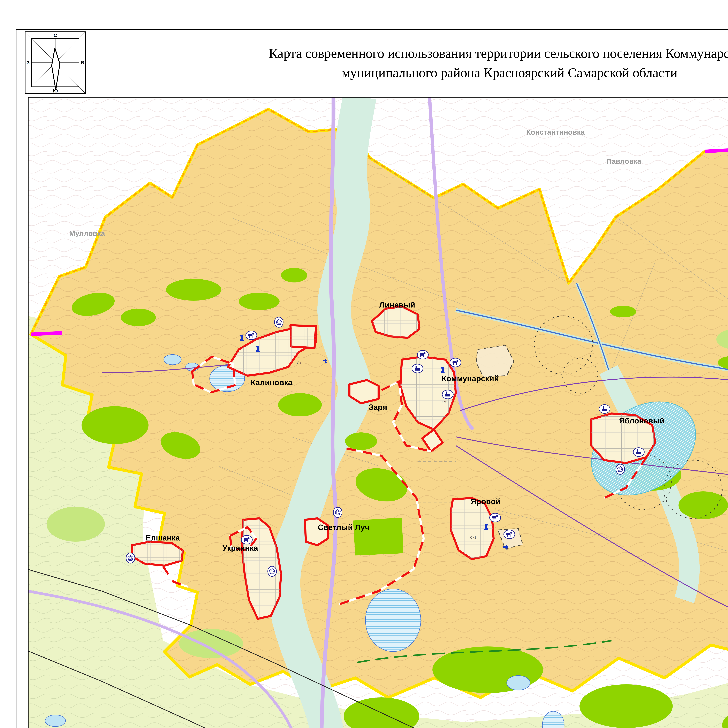 The image size is (728, 728). I want to click on map-label: Светлый Луч, so click(344, 528).